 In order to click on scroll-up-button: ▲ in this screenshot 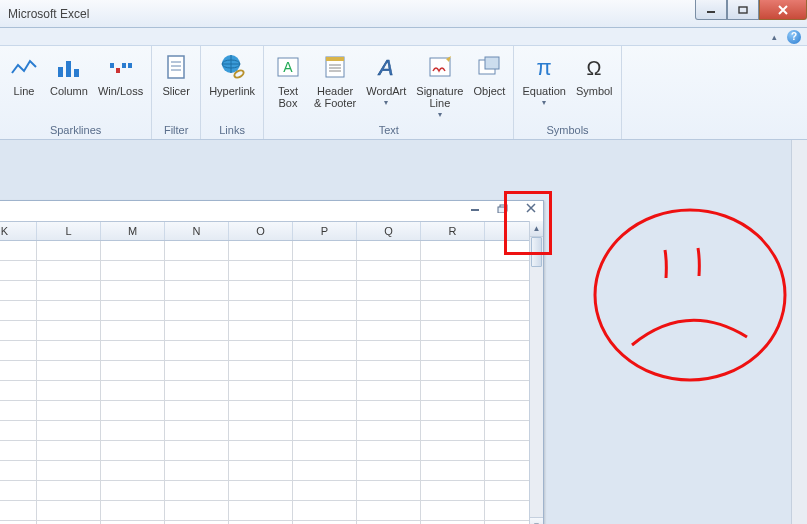, I will do `click(536, 229)`.